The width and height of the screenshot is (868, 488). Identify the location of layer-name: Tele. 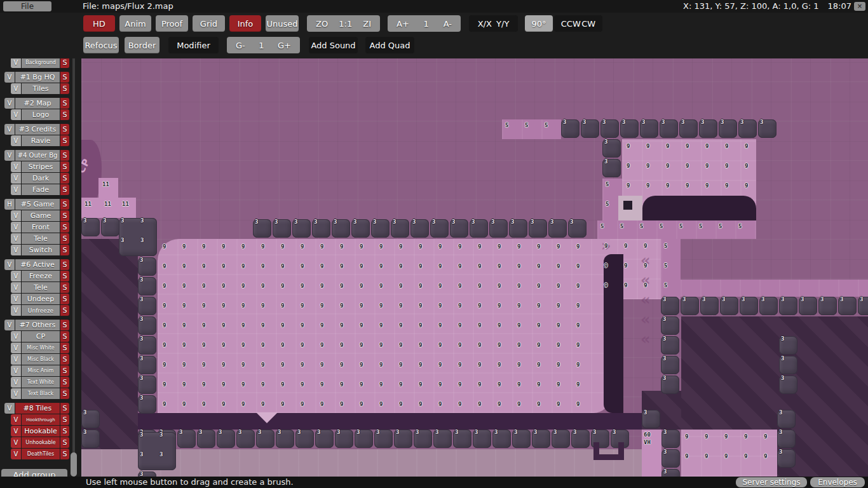
(41, 287).